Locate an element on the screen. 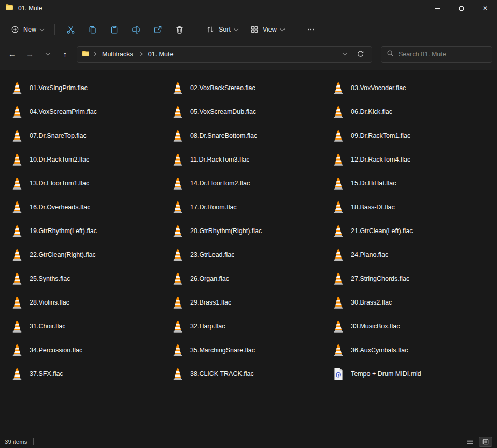 This screenshot has width=497, height=448. cut-icon is located at coordinates (70, 30).